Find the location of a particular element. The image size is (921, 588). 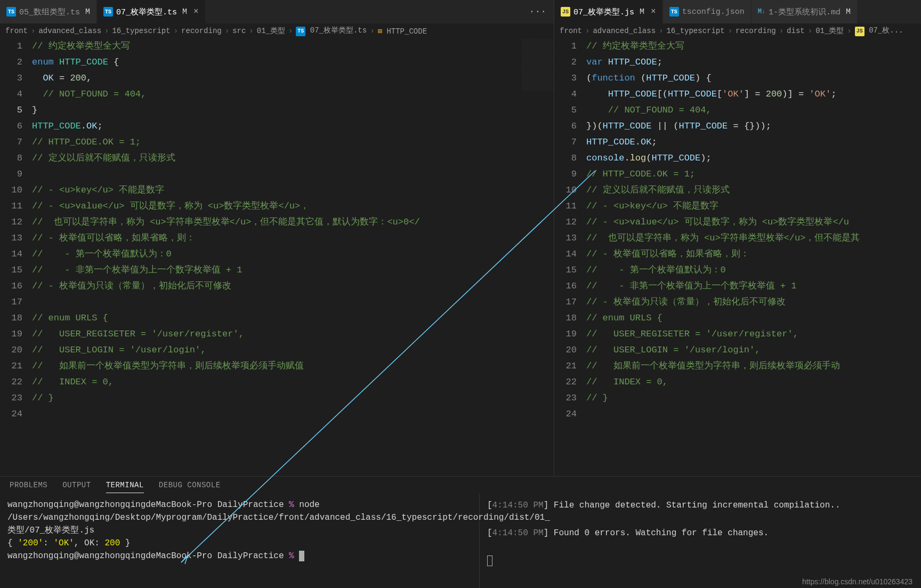

code-line: var HTTP_CODE; is located at coordinates (754, 62).